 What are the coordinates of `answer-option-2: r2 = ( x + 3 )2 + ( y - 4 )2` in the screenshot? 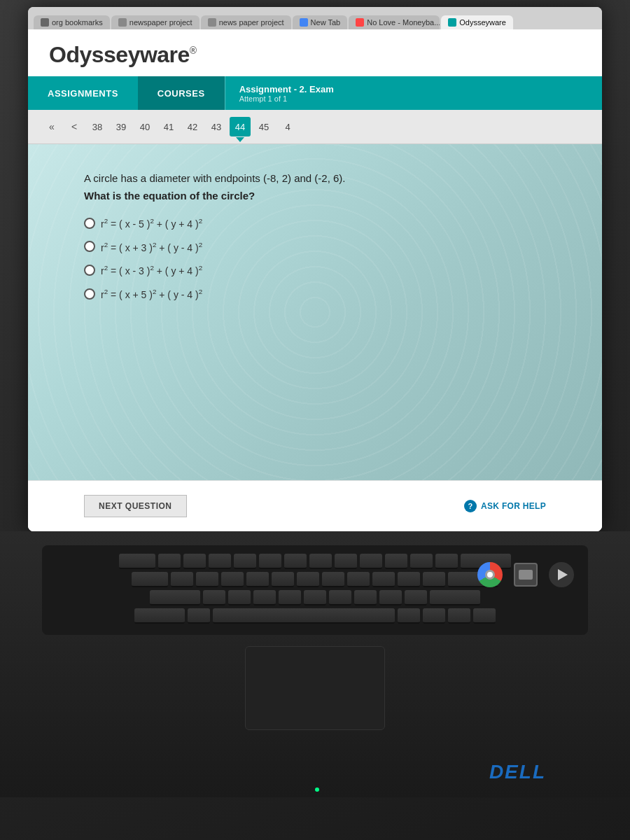 It's located at (315, 247).